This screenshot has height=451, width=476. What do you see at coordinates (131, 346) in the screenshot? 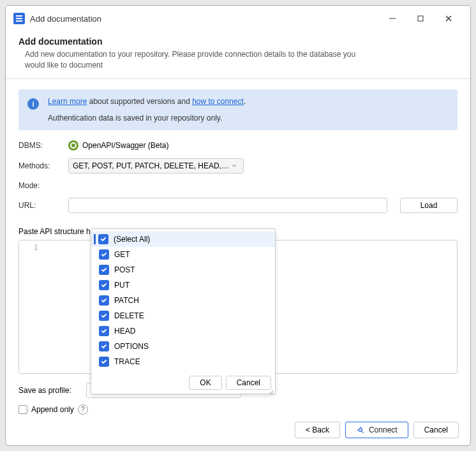
I see `popup-item-label: OPTIONS` at bounding box center [131, 346].